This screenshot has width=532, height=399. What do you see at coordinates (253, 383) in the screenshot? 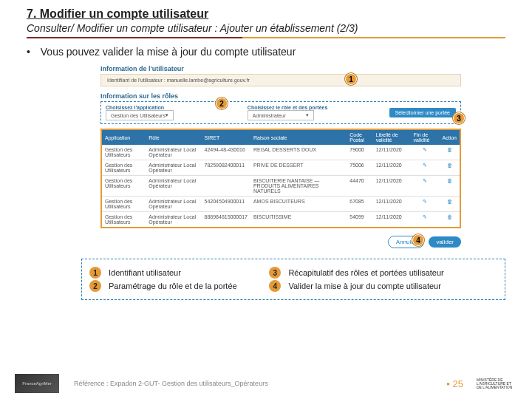
I see `footer-reference: Référence : Expadon 2-GUT- Gestion des u…` at bounding box center [253, 383].